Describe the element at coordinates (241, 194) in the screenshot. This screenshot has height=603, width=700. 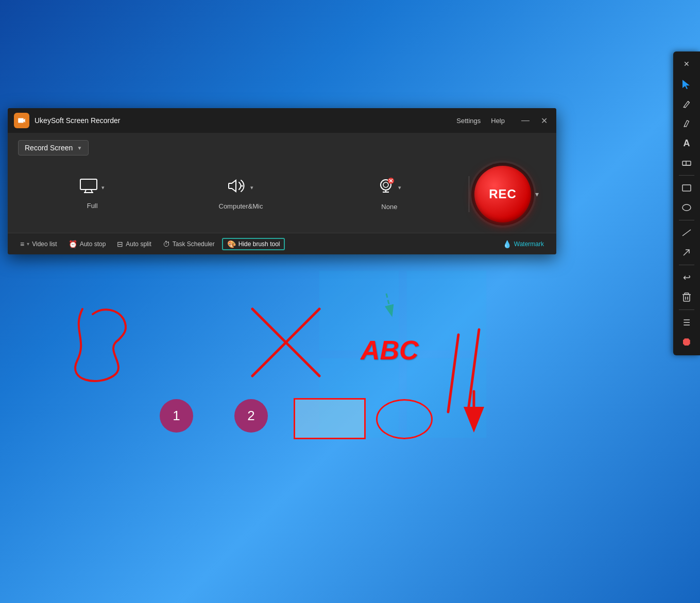
I see `audio-control: ▾ Computer&Mic` at that location.